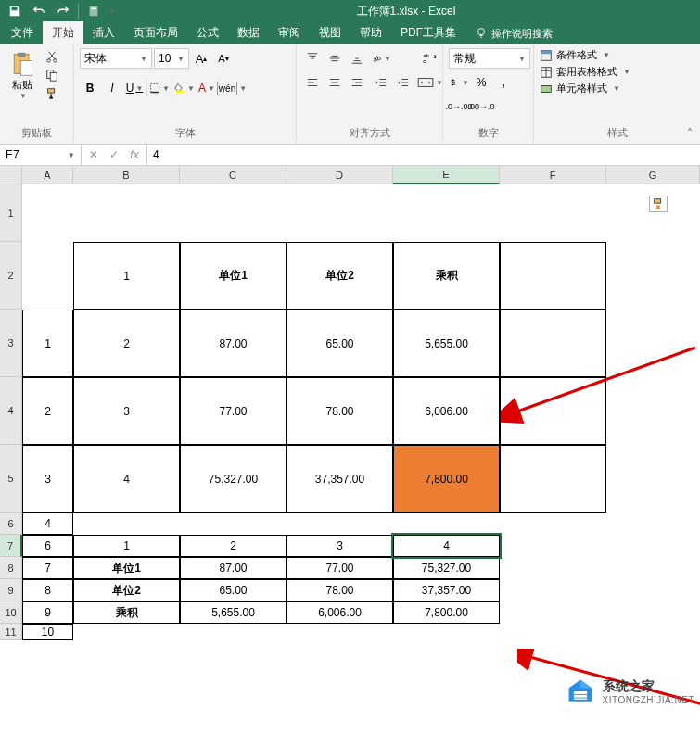 The width and height of the screenshot is (700, 734). I want to click on cell-B3: 2, so click(126, 343).